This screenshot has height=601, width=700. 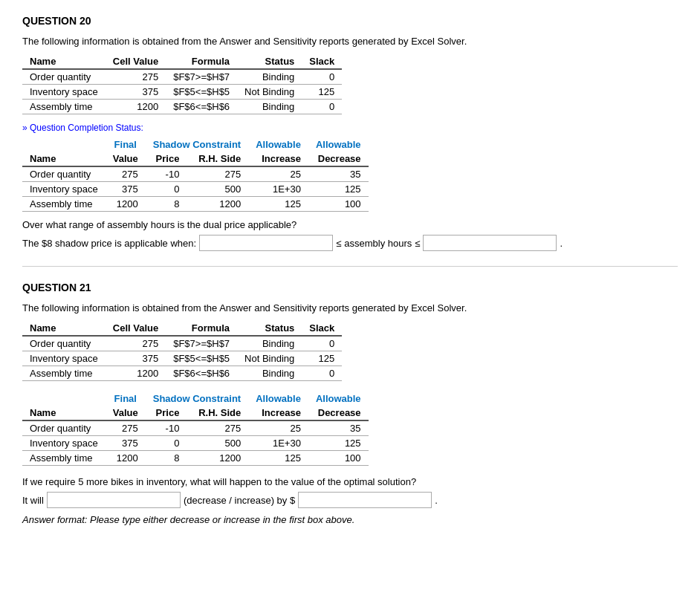 What do you see at coordinates (33, 501) in the screenshot?
I see `q21-it-will-label: It will` at bounding box center [33, 501].